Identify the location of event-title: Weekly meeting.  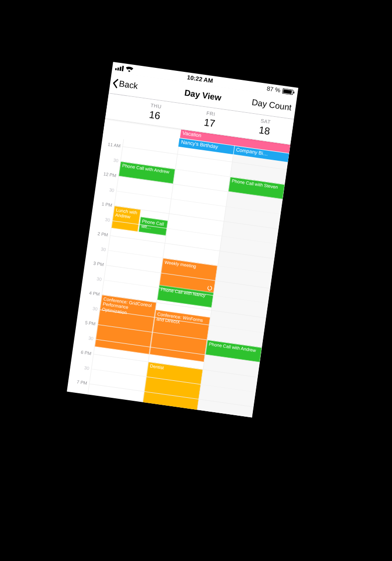
(181, 265).